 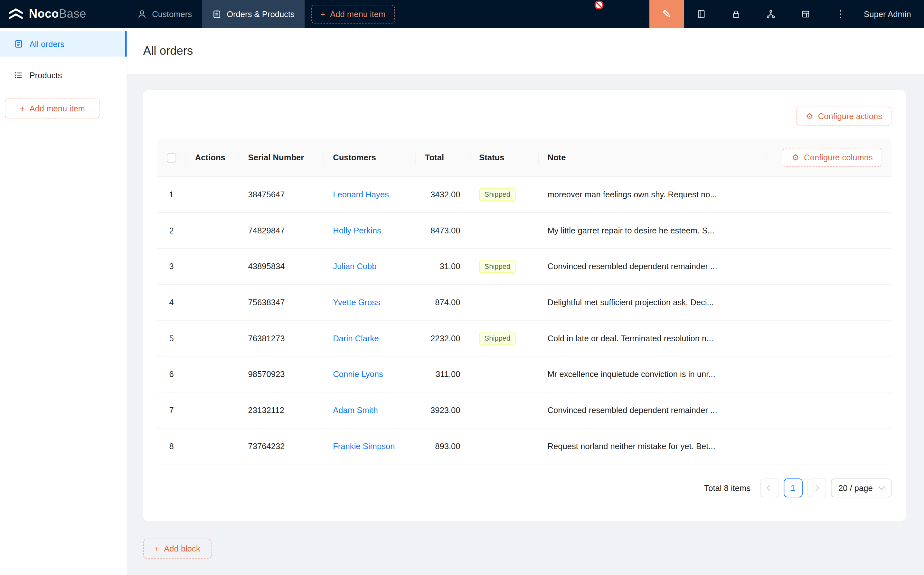 I want to click on customer-link: Julian Cobb, so click(x=354, y=266).